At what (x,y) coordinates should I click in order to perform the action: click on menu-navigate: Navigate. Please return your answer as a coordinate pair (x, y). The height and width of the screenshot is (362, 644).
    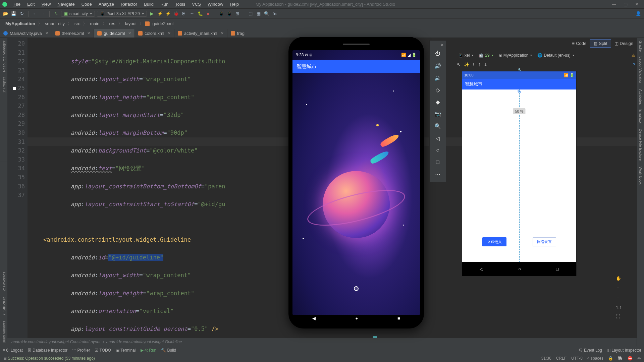
    Looking at the image, I should click on (66, 4).